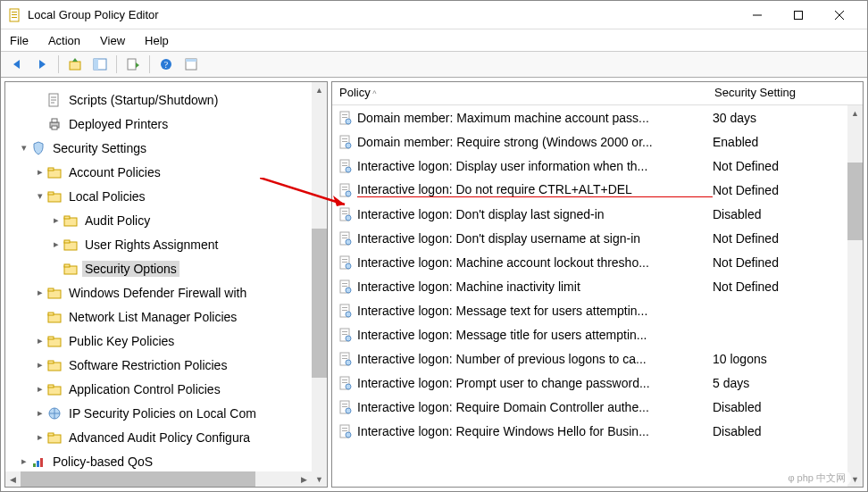  What do you see at coordinates (166, 123) in the screenshot?
I see `tree-item: Deployed Printers` at bounding box center [166, 123].